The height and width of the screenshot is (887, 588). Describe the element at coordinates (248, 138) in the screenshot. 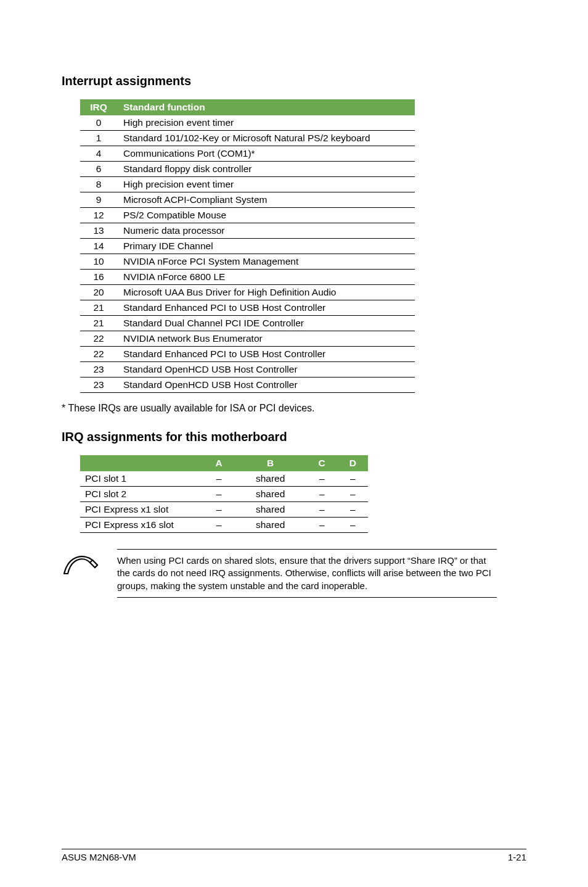

I see `table-row: 1Standard 101/102-Key or Microsoft Natur…` at that location.